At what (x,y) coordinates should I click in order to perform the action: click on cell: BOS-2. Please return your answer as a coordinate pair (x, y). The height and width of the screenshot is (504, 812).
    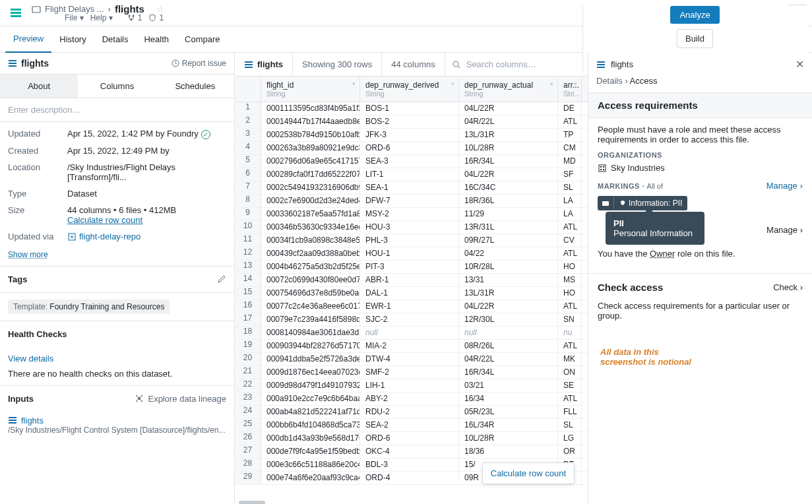
    Looking at the image, I should click on (410, 121).